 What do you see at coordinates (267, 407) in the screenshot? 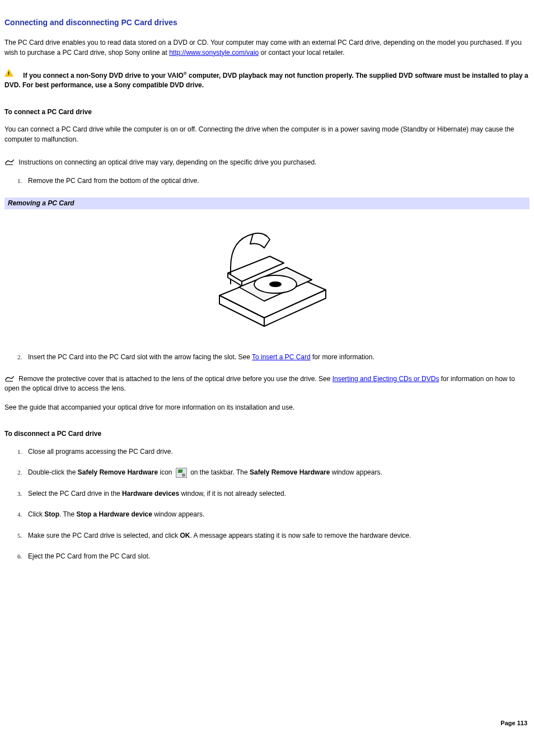
I see `guide-paragraph: See the guide that accompanied your opti…` at bounding box center [267, 407].